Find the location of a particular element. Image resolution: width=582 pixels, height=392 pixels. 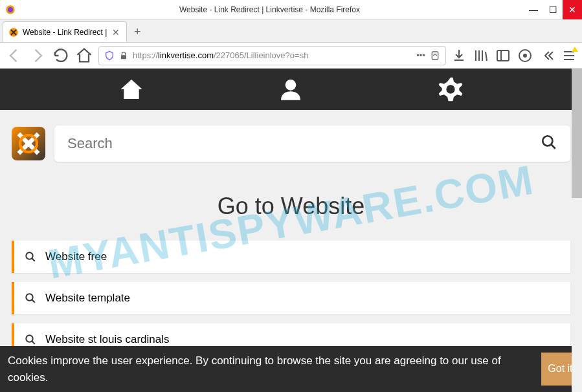

cookie-banner: Cookies improve the user experience. By … is located at coordinates (291, 369).